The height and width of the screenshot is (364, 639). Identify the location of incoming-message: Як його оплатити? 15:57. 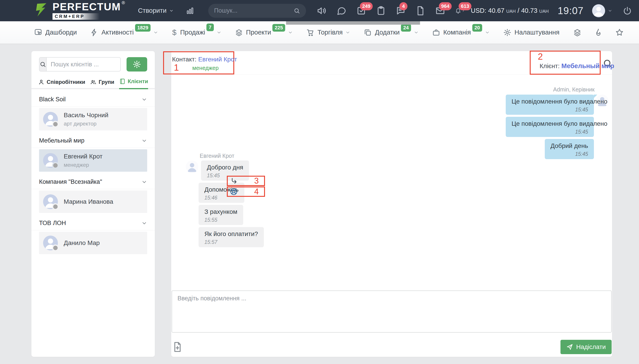
(231, 237).